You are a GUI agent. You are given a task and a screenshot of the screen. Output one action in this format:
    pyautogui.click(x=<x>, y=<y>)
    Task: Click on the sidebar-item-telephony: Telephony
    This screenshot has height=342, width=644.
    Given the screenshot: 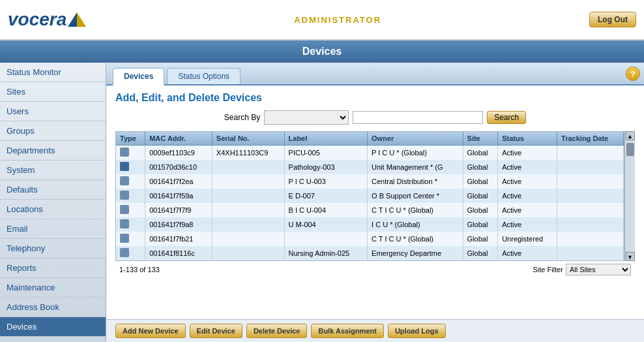 What is the action you would take?
    pyautogui.click(x=53, y=249)
    